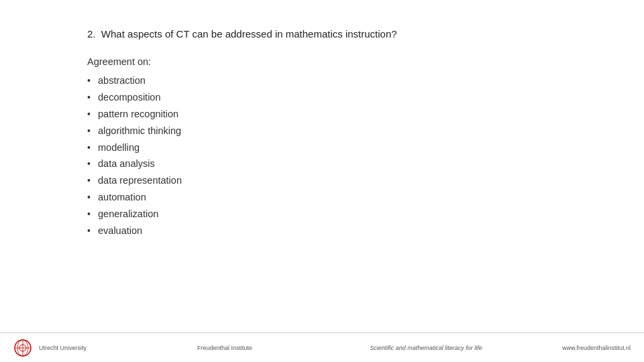 This screenshot has width=644, height=362. What do you see at coordinates (322, 62) in the screenshot?
I see `agreement-label: Agreement on:` at bounding box center [322, 62].